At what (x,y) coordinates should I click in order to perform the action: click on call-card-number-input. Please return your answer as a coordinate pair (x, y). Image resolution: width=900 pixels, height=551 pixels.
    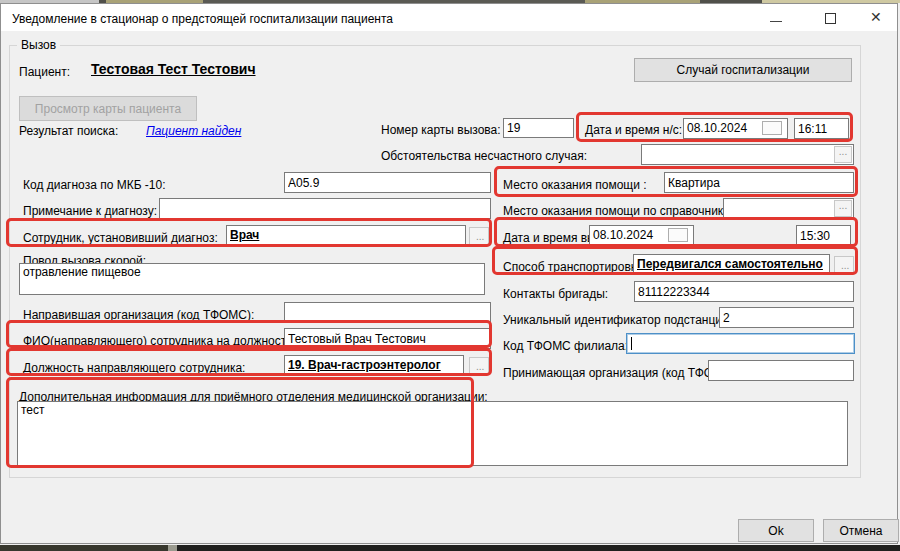
    Looking at the image, I should click on (538, 128).